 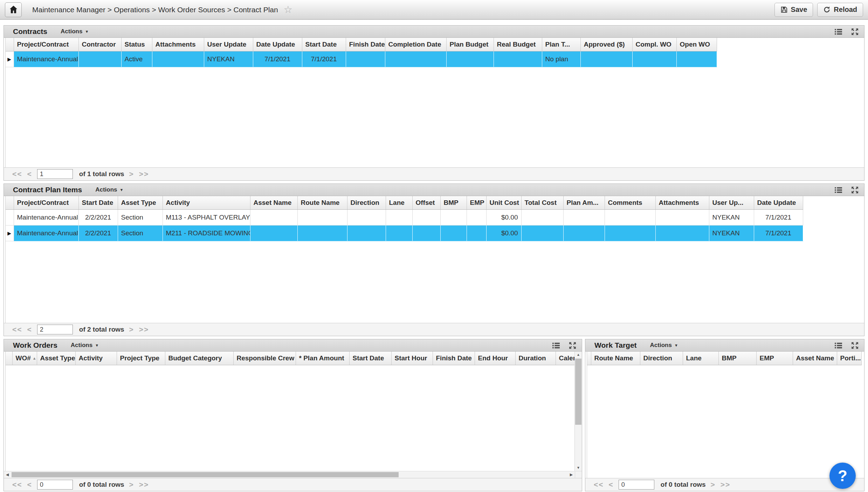 What do you see at coordinates (228, 60) in the screenshot?
I see `cell: NYEKAN` at bounding box center [228, 60].